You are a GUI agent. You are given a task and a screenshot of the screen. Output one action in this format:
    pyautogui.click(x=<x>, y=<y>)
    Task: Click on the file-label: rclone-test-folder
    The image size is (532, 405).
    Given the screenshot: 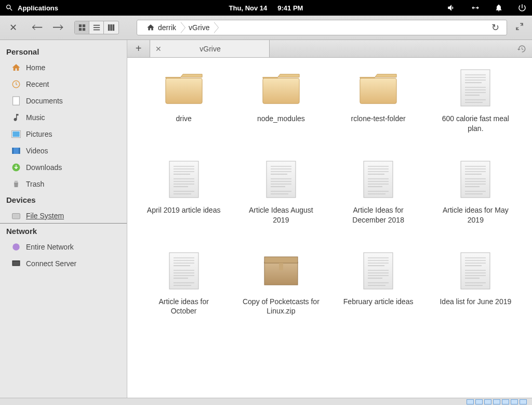 What is the action you would take?
    pyautogui.click(x=378, y=119)
    